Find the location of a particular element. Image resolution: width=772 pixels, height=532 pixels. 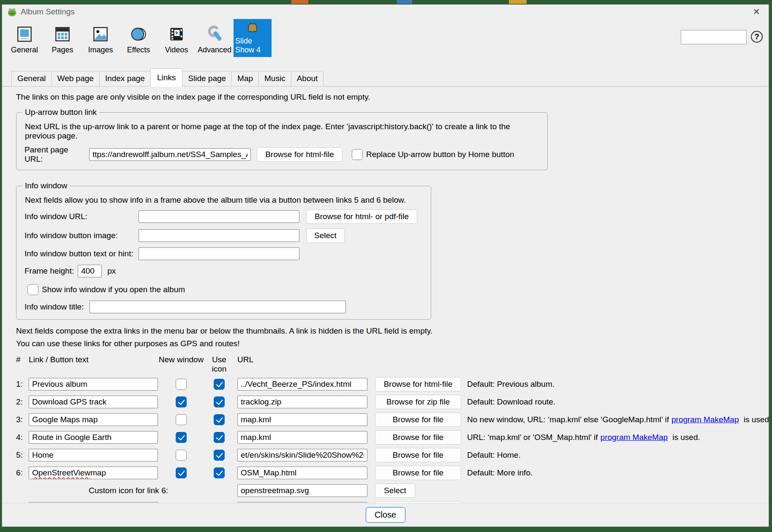

up-arrow-legend: Up-arrow button link is located at coordinates (61, 112).